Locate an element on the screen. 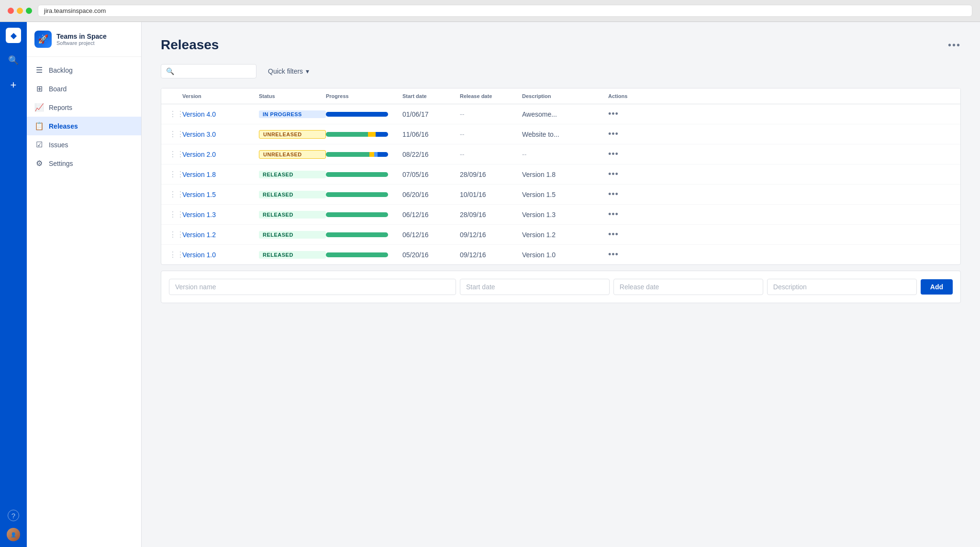 Image resolution: width=980 pixels, height=547 pixels. version-name: Version 3.0 is located at coordinates (221, 134).